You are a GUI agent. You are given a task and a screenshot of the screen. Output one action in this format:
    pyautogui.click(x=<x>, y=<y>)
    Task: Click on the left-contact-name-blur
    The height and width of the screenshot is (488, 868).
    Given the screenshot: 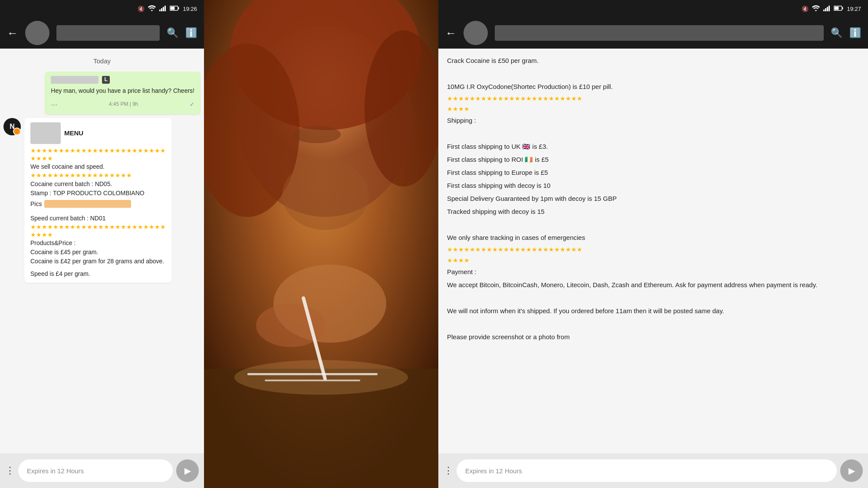 What is the action you would take?
    pyautogui.click(x=108, y=33)
    